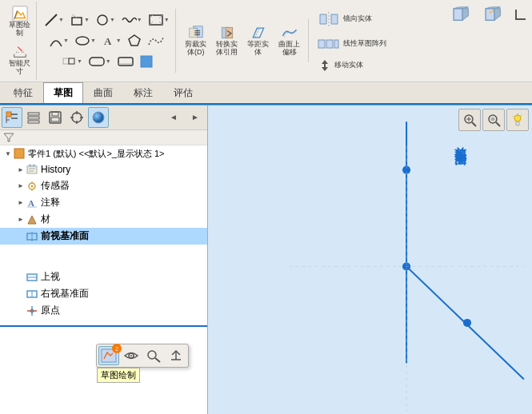 This screenshot has width=532, height=414. What do you see at coordinates (20, 14) in the screenshot?
I see `sketch-draw-icon` at bounding box center [20, 14].